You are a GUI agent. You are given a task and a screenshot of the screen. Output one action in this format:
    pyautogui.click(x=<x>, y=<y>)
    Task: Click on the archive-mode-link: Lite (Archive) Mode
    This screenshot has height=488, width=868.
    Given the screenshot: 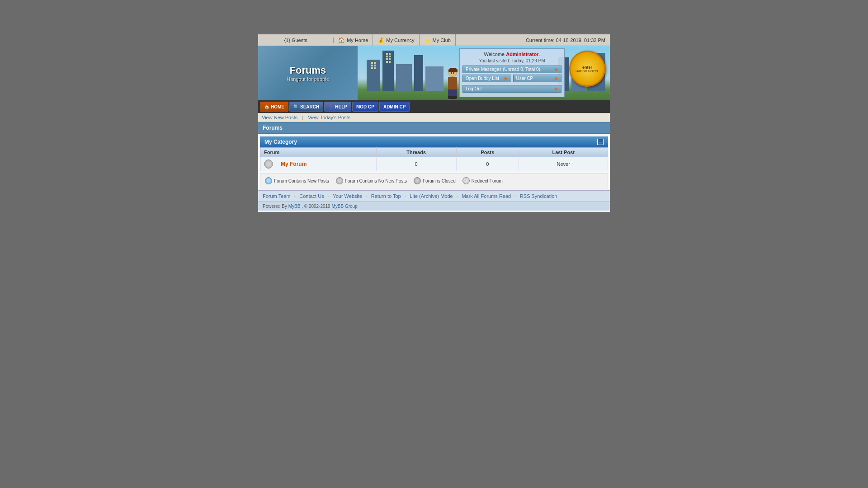 What is the action you would take?
    pyautogui.click(x=431, y=196)
    